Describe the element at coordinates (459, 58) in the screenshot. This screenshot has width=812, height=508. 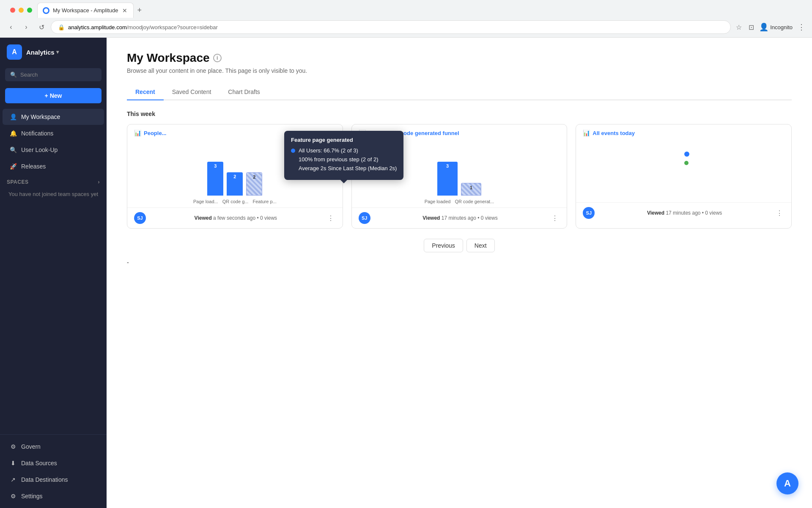
I see `page-title: My Workspace i` at that location.